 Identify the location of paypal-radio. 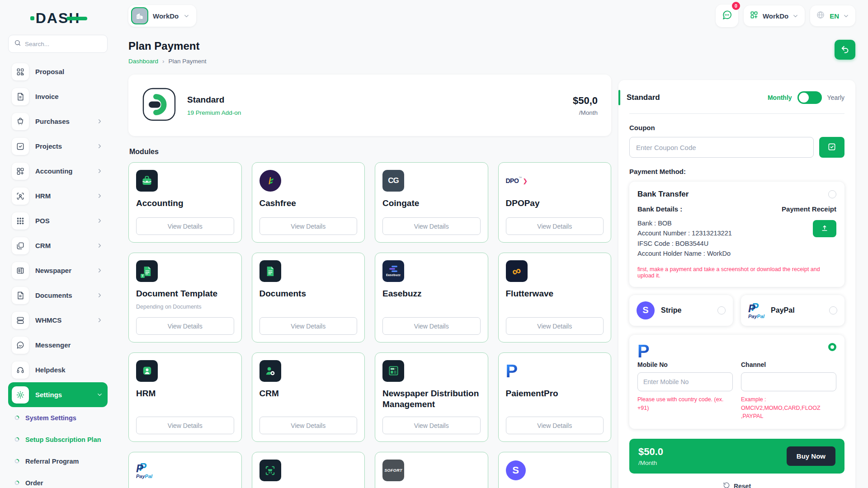
(833, 310).